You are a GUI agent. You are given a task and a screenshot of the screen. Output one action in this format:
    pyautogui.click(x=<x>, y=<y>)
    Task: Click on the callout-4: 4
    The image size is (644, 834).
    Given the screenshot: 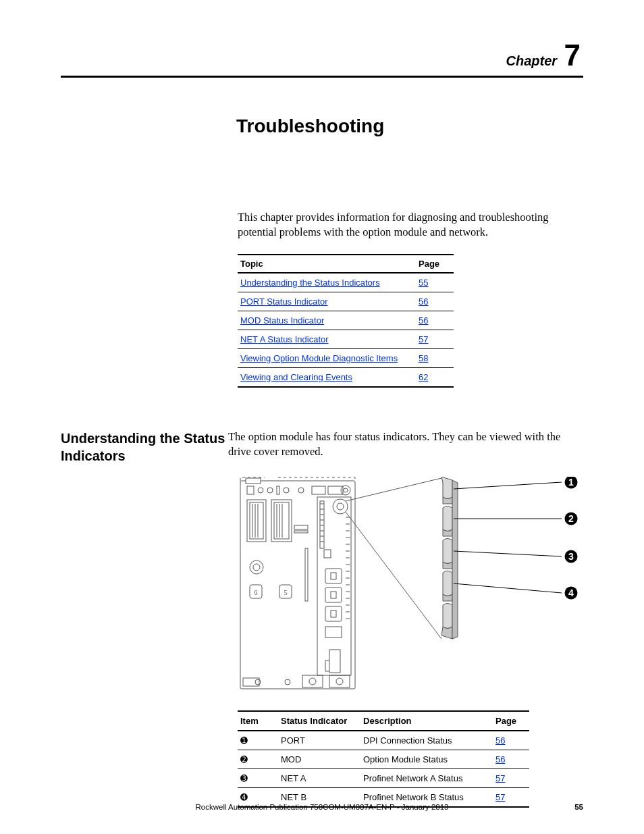 What is the action you would take?
    pyautogui.click(x=571, y=592)
    